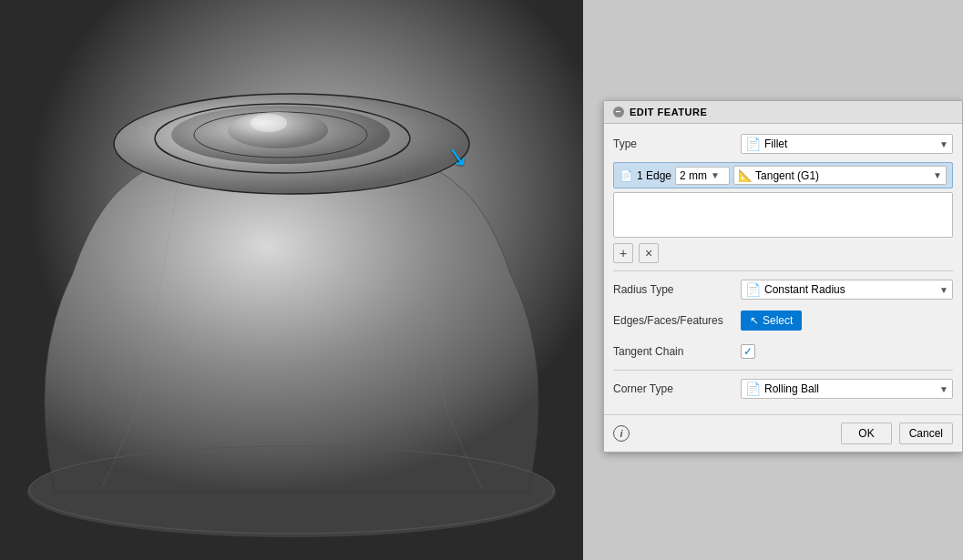 The height and width of the screenshot is (560, 963). I want to click on corner-dropdown-icon: 📄, so click(753, 389).